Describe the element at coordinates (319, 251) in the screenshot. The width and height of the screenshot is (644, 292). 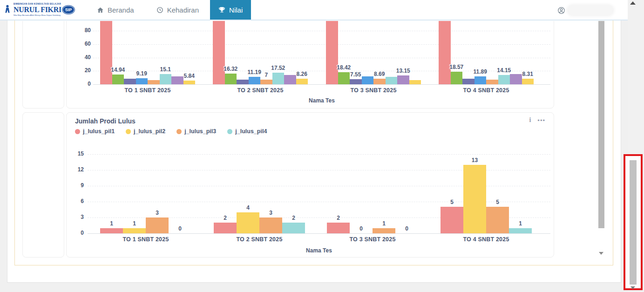
I see `x-axis-title: Nama Tes` at that location.